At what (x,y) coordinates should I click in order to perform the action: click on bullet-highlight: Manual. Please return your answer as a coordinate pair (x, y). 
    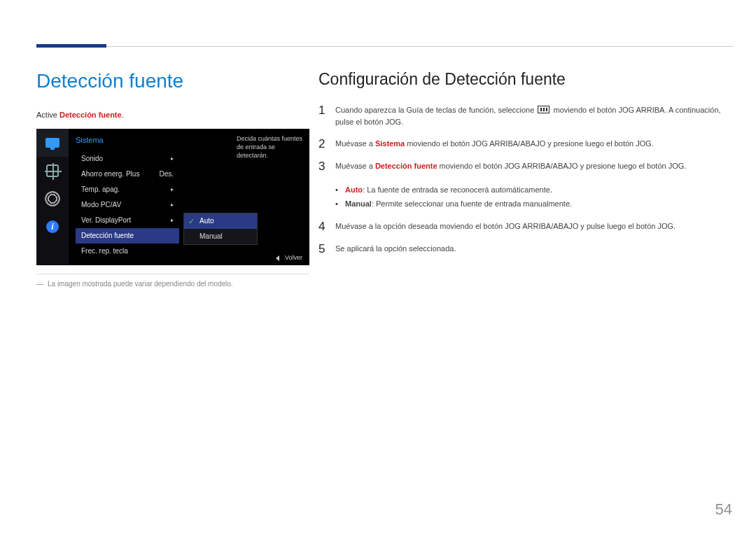
    Looking at the image, I should click on (358, 204).